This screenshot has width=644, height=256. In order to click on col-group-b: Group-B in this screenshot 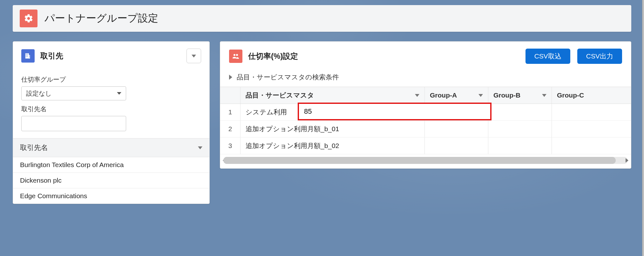, I will do `click(520, 95)`.